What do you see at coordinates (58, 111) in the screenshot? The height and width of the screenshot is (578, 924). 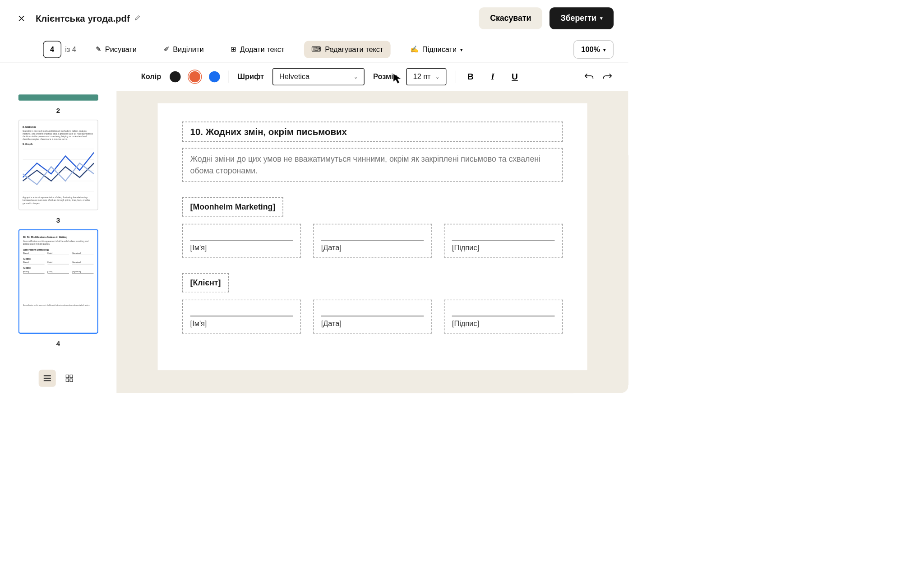 I see `thumb-number: 2` at bounding box center [58, 111].